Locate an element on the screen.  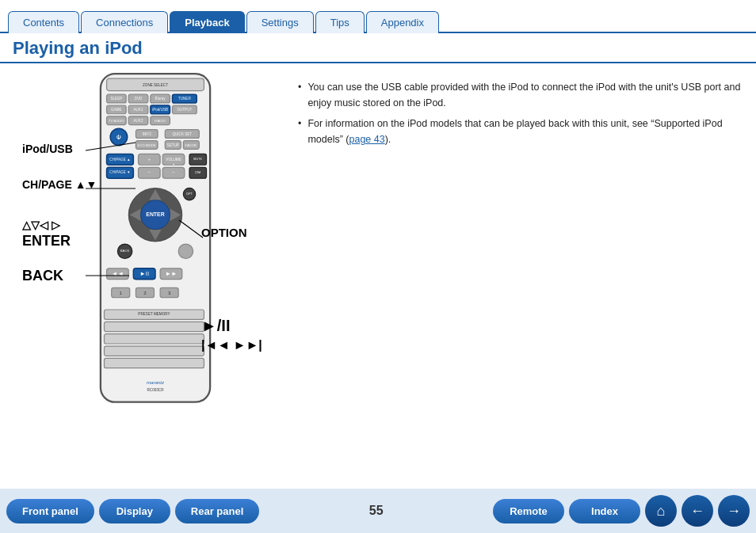
svg-text: TUNER is located at coordinates (185, 98).